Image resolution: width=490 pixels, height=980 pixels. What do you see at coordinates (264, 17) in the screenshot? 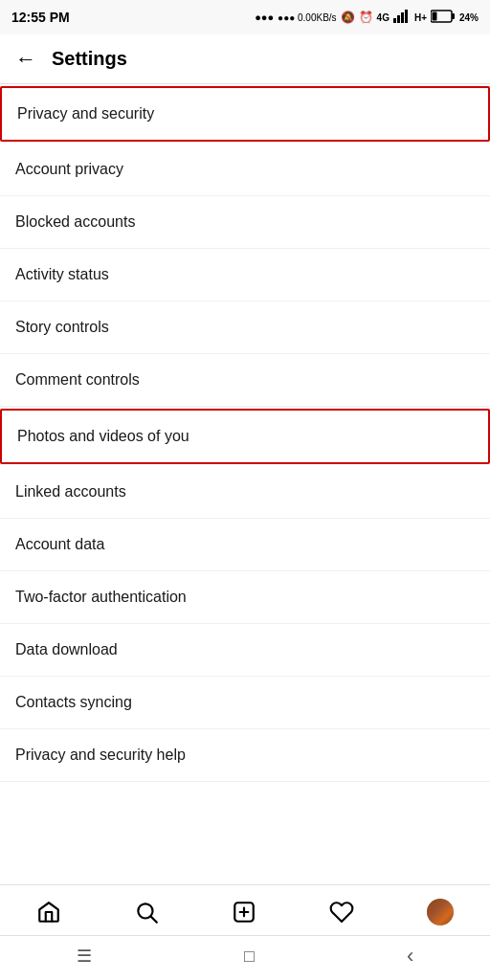
I see `signal-dots: ●●●` at bounding box center [264, 17].